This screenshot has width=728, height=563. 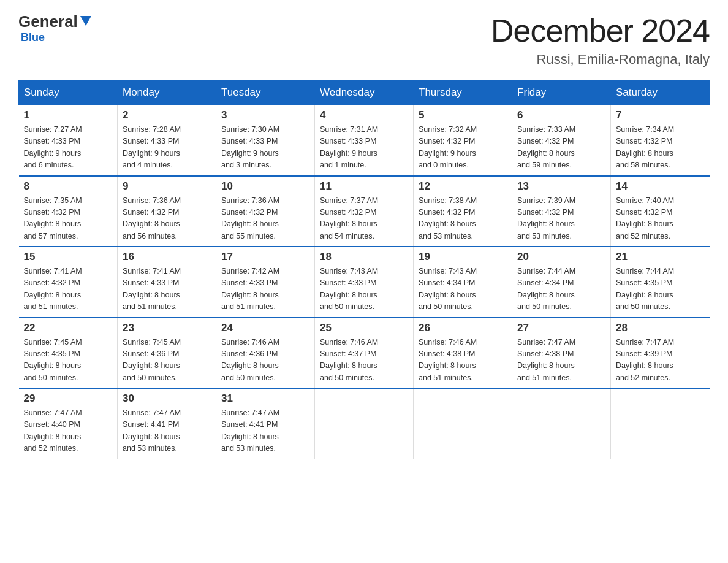 What do you see at coordinates (463, 219) in the screenshot?
I see `day-info: Sunrise: 7:38 AMSunset: 4:32 PMDaylight:…` at bounding box center [463, 219].